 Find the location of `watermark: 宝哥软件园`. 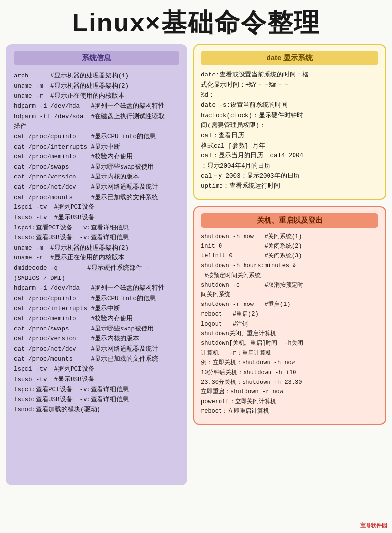

watermark: 宝哥软件园 is located at coordinates (373, 526).